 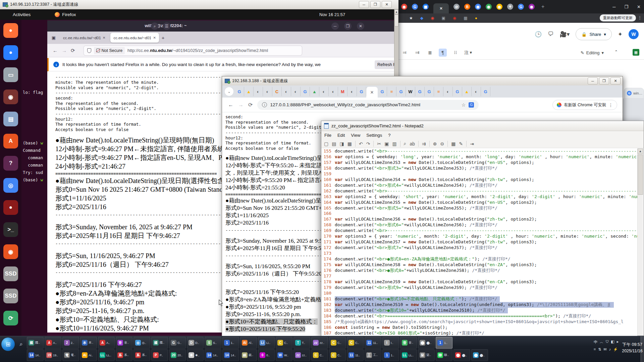 I want to click on show-desktop-button, so click(x=642, y=349).